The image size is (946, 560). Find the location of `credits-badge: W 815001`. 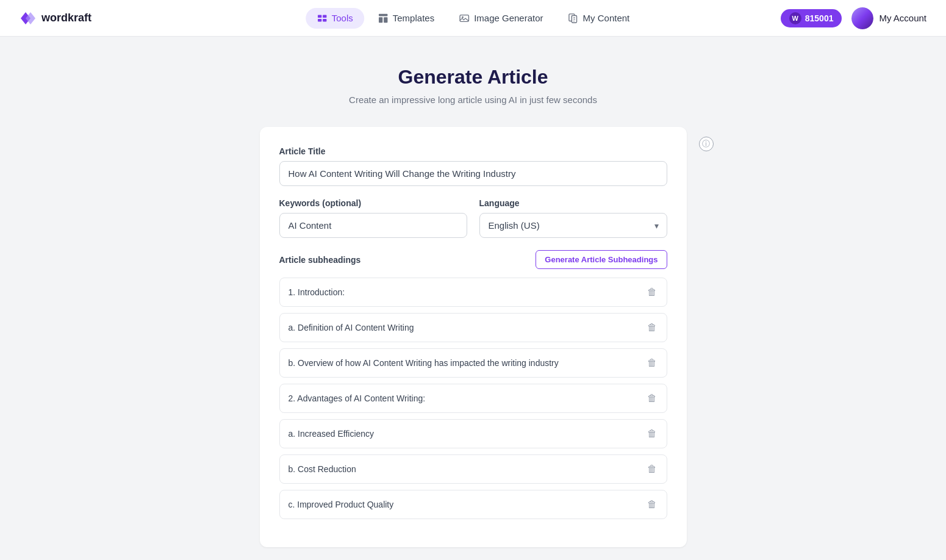

credits-badge: W 815001 is located at coordinates (811, 18).